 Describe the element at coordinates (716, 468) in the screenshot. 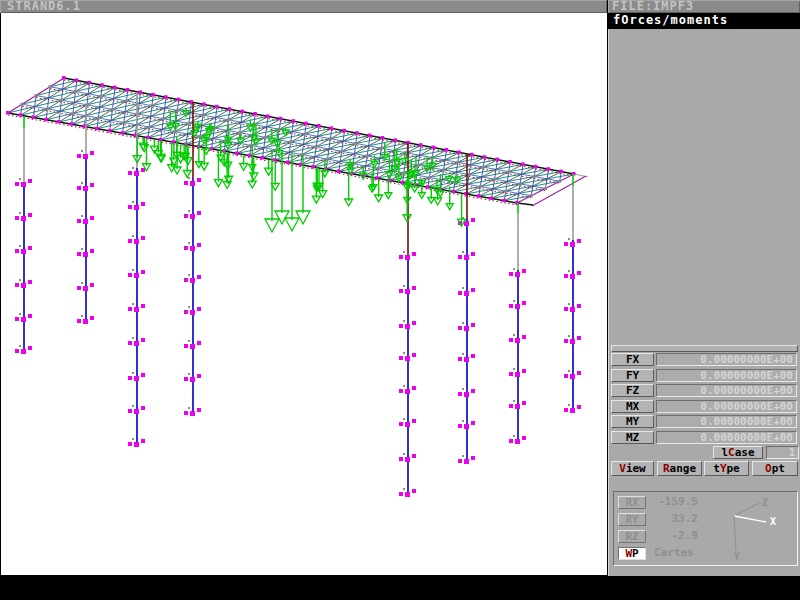

I see `type-label: t` at that location.